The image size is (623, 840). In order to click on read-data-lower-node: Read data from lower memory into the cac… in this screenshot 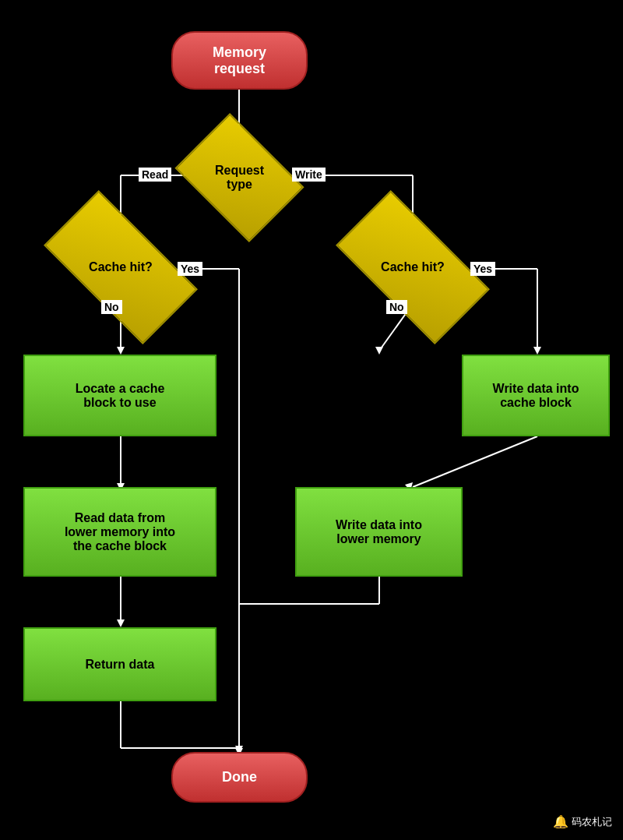, I will do `click(120, 531)`.